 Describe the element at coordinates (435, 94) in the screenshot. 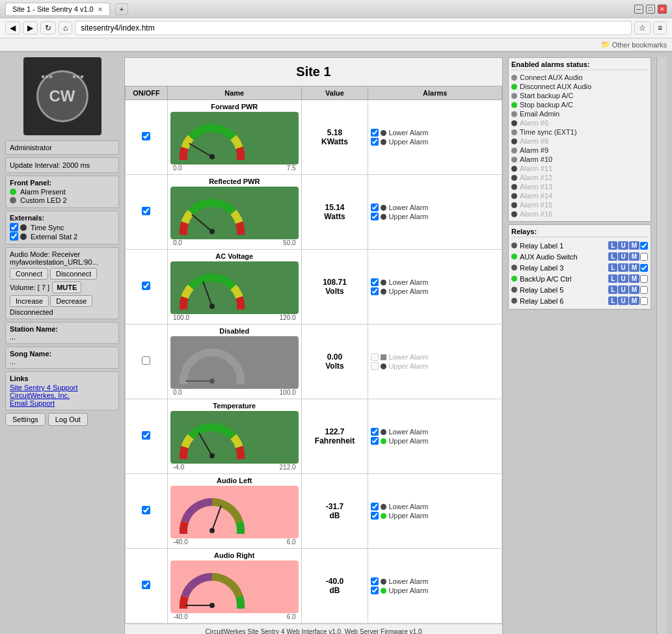

I see `col-header-alarms: Alarms` at that location.